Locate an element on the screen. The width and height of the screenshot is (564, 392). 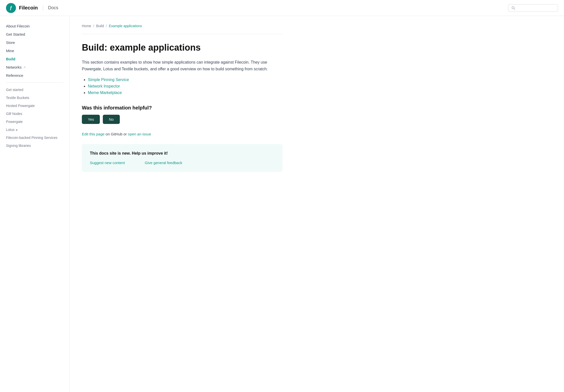
site-header: ƒ Filecoin Docs is located at coordinates (282, 8).